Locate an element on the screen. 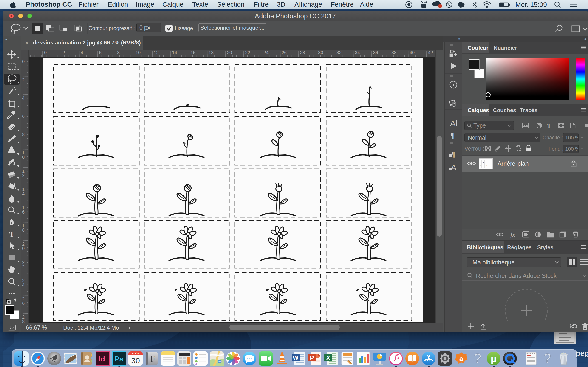 The image size is (588, 367). svg-text: µ is located at coordinates (493, 359).